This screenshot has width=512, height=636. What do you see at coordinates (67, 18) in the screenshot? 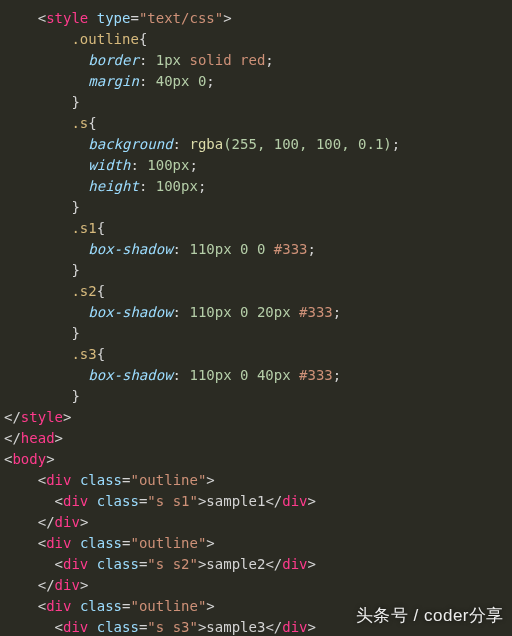
I see `tag-style-open: style` at bounding box center [67, 18].